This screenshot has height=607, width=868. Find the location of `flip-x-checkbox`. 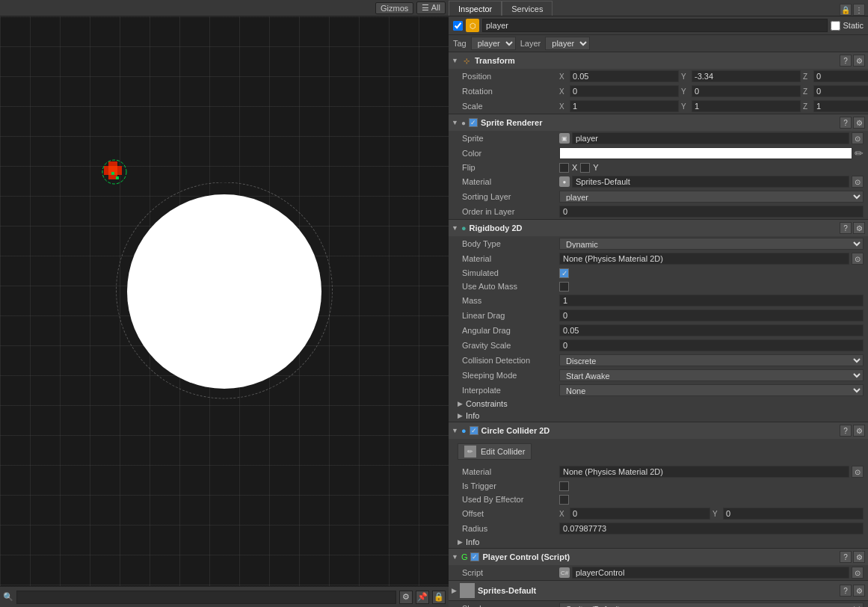

flip-x-checkbox is located at coordinates (564, 167).